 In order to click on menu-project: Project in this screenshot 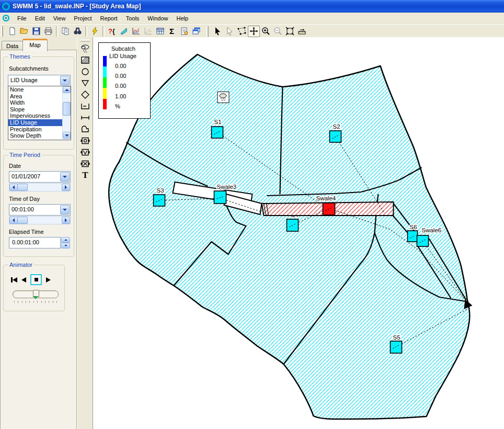, I will do `click(83, 18)`.